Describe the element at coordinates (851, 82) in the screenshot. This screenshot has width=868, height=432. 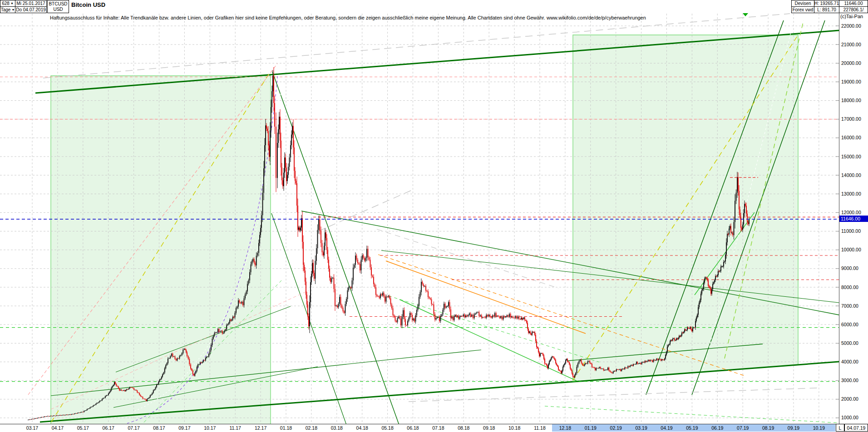
I see `price-axis-label: 19000.00` at that location.